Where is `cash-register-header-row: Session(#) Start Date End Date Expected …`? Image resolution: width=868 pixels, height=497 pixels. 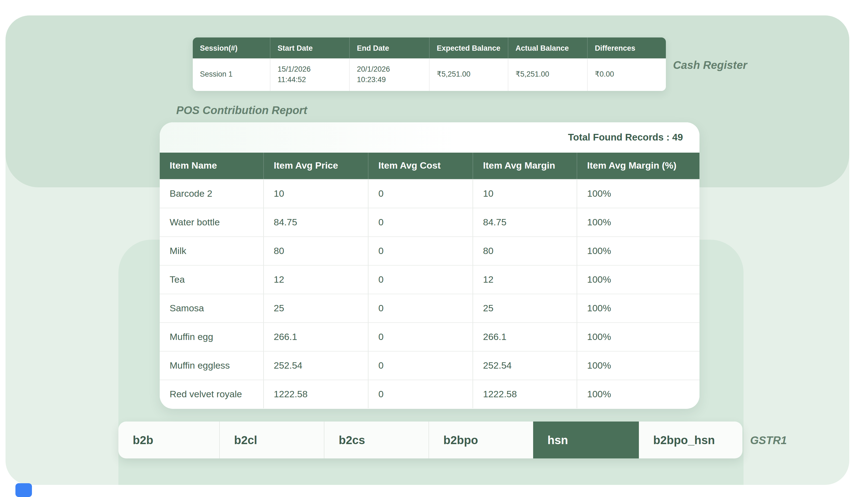
cash-register-header-row: Session(#) Start Date End Date Expected … is located at coordinates (429, 48).